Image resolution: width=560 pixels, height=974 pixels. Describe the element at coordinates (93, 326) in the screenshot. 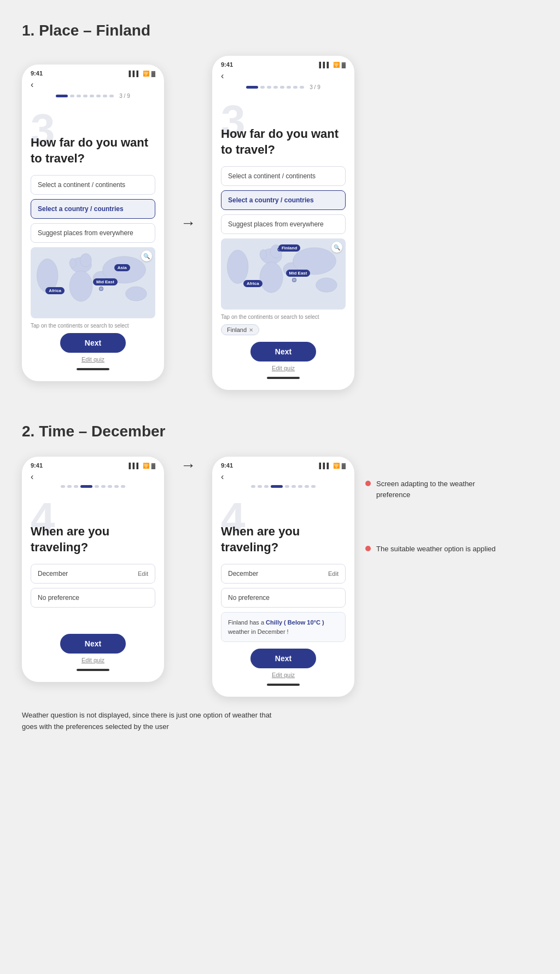

I see `map-hint: Tap on the continents or search to selec…` at that location.